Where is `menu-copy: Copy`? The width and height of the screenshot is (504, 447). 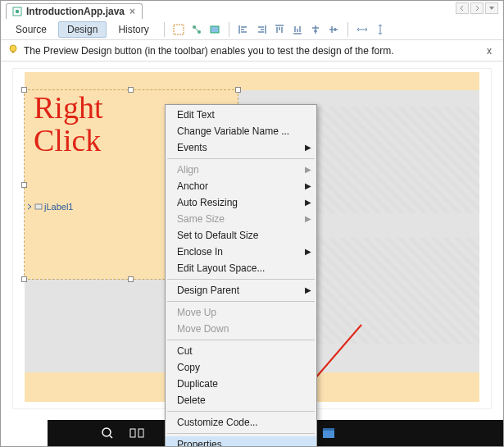
menu-copy: Copy is located at coordinates (241, 367).